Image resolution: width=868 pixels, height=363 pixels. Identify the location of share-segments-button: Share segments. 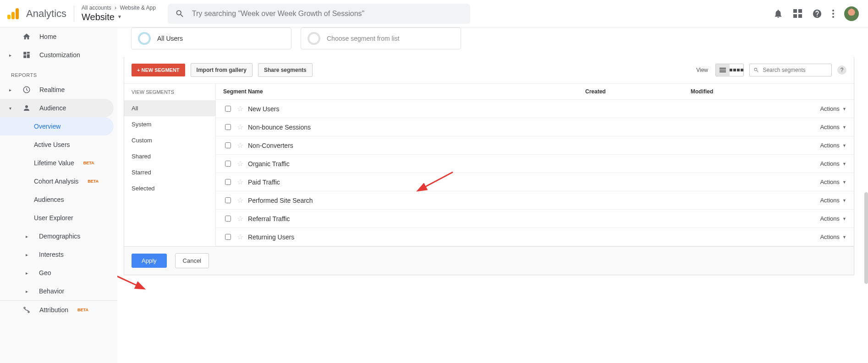
(285, 70).